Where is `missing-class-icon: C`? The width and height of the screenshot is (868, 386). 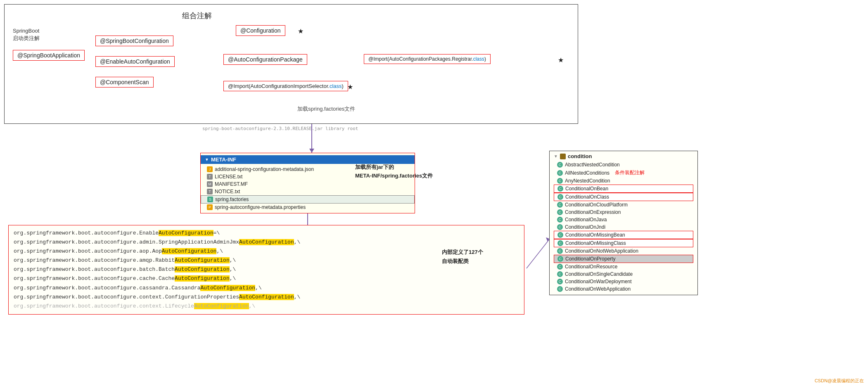
missing-class-icon: C is located at coordinates (560, 243).